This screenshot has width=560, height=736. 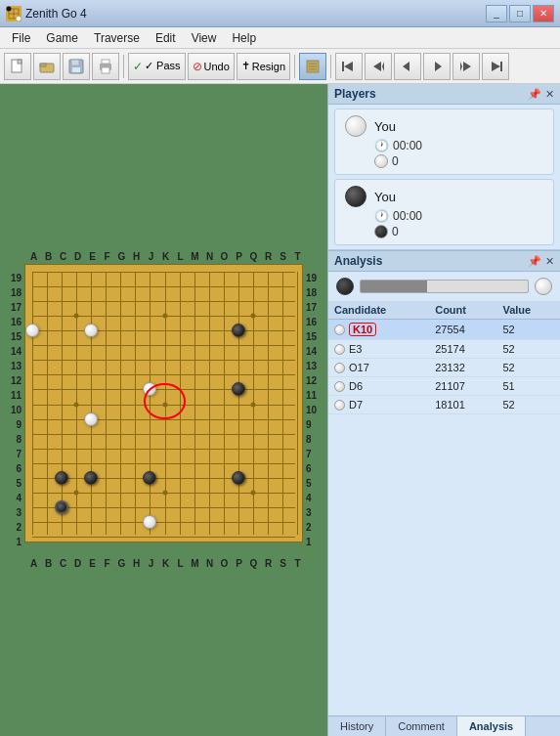 What do you see at coordinates (528, 405) in the screenshot?
I see `candidate-value-4: 52` at bounding box center [528, 405].